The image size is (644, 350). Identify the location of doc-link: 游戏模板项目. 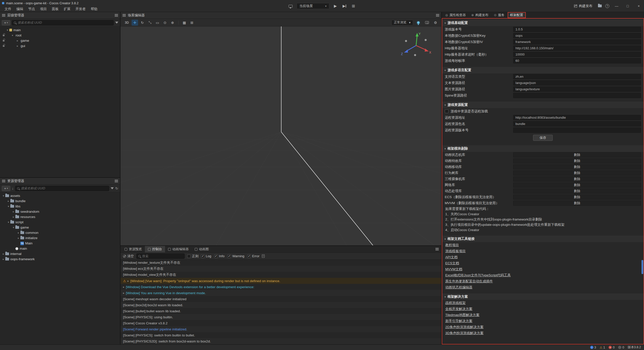
(455, 251).